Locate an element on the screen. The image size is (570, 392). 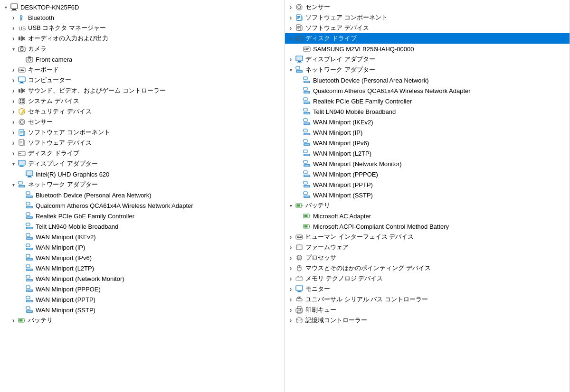
icon-software is located at coordinates (299, 18).